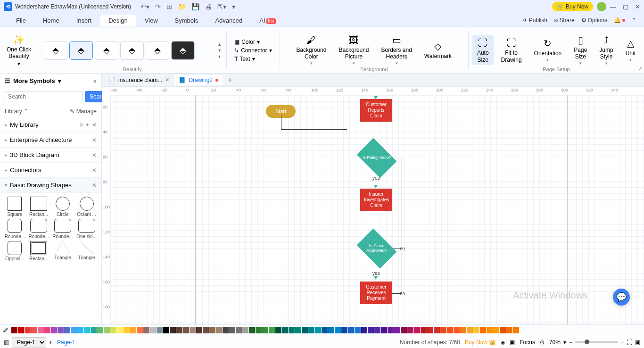 This screenshot has height=348, width=644. Describe the element at coordinates (376, 110) in the screenshot. I see `fc-reports: Customer Reports Claim` at that location.